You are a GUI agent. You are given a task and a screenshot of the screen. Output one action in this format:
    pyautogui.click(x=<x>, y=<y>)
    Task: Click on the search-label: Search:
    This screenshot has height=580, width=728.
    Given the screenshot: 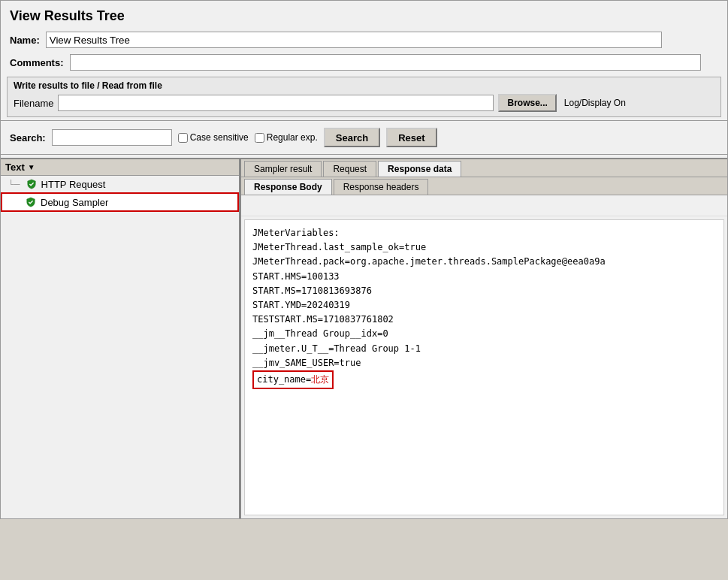 What is the action you would take?
    pyautogui.click(x=28, y=138)
    